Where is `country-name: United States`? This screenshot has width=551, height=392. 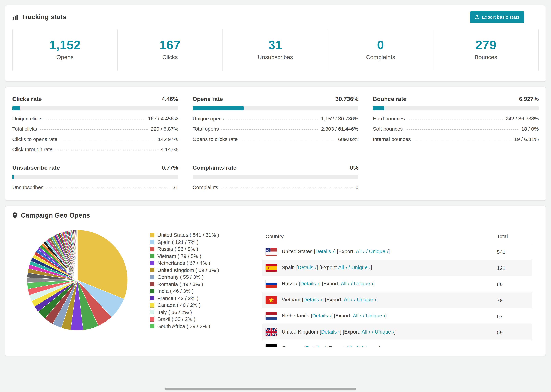 country-name: United States is located at coordinates (298, 251).